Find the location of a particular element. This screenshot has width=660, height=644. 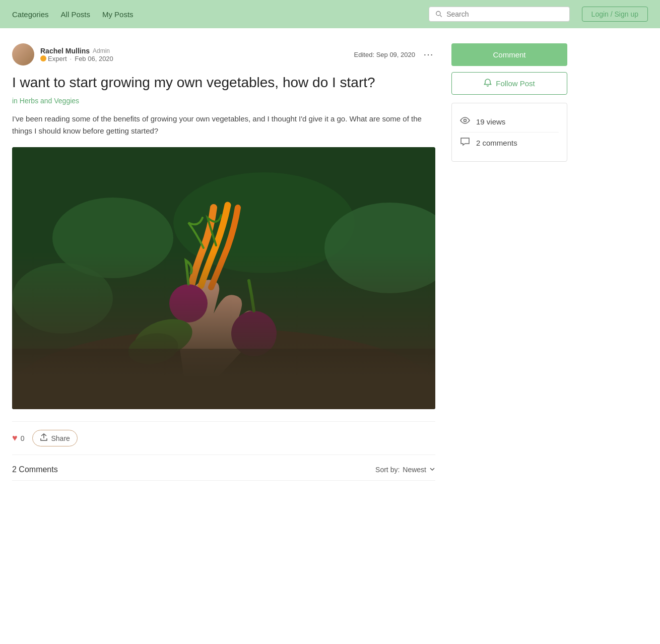

site-header: Categories All Posts My Posts Login / Si… is located at coordinates (330, 14).